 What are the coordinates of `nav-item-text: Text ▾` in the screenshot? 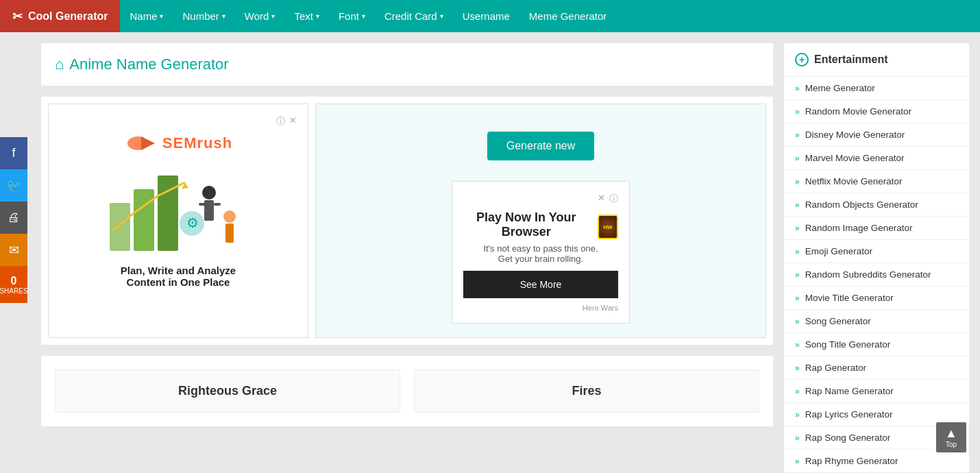 It's located at (307, 16).